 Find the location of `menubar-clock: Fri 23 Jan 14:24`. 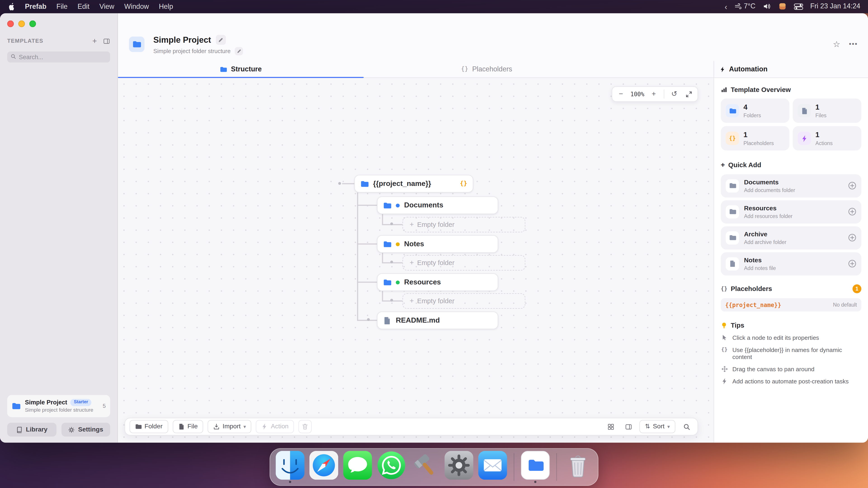

menubar-clock: Fri 23 Jan 14:24 is located at coordinates (835, 7).